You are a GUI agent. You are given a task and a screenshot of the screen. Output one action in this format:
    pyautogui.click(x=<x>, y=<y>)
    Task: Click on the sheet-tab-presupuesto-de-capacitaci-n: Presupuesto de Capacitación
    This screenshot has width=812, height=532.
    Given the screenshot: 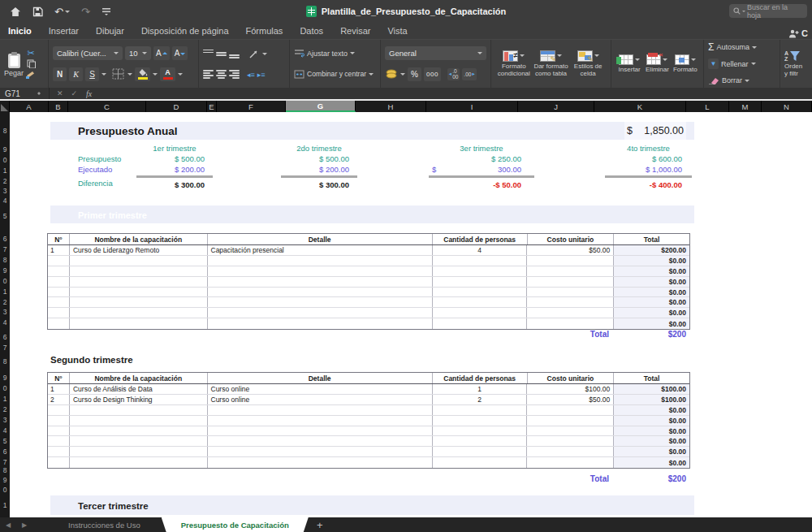 What is the action you would take?
    pyautogui.click(x=235, y=525)
    